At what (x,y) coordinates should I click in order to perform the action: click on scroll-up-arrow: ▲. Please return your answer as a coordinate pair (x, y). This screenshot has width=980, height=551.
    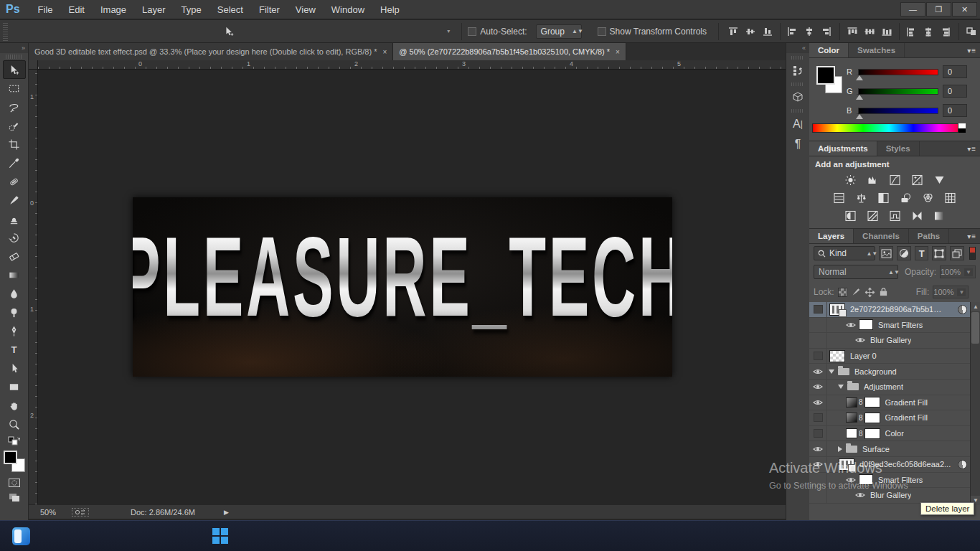
    Looking at the image, I should click on (976, 307).